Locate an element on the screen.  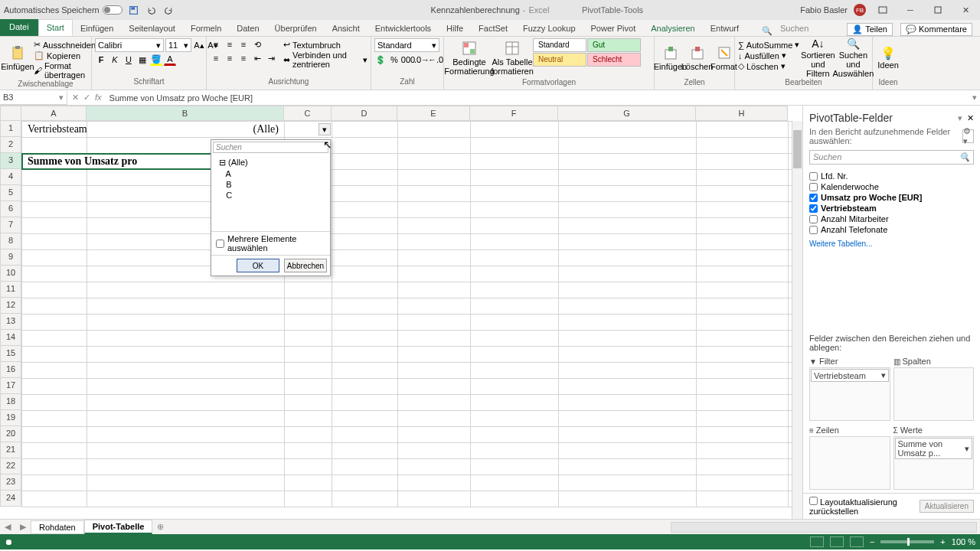
sheet-nav-prev-icon: ◀ is located at coordinates (8, 527).